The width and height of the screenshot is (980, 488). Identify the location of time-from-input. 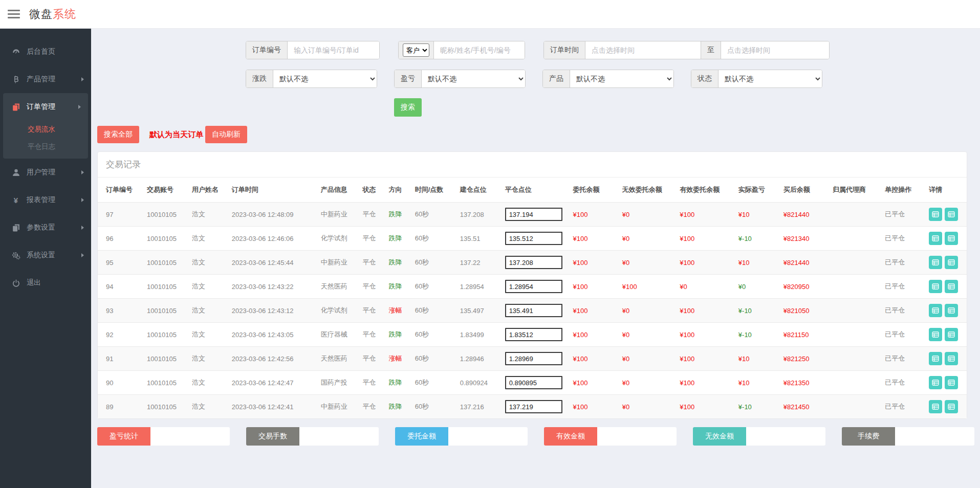
(643, 50).